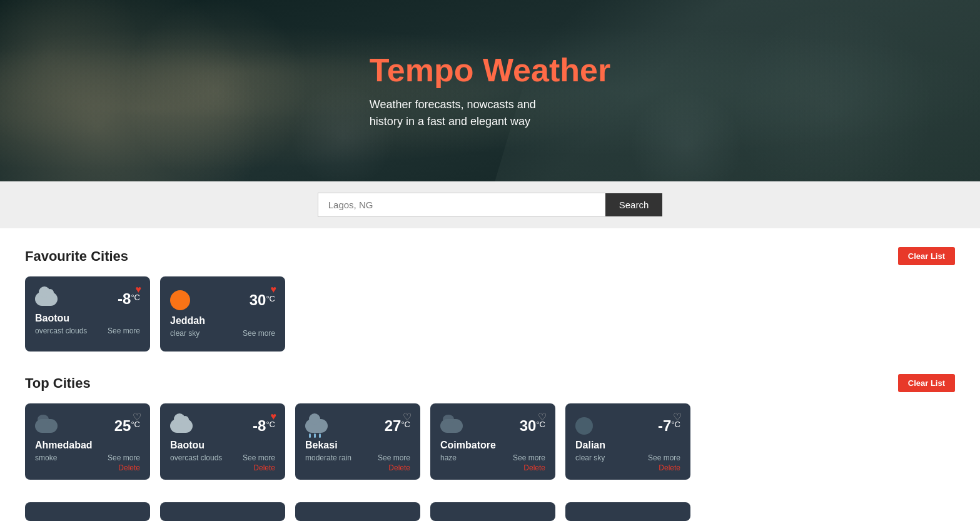 The width and height of the screenshot is (980, 526). I want to click on delete-coimbatore: Delete, so click(493, 468).